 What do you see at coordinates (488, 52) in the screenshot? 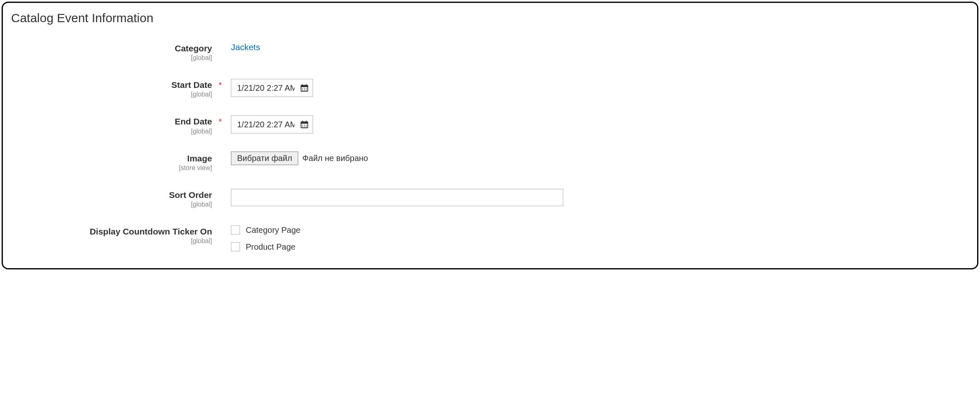
I see `row-category: Category [global] Jackets` at bounding box center [488, 52].